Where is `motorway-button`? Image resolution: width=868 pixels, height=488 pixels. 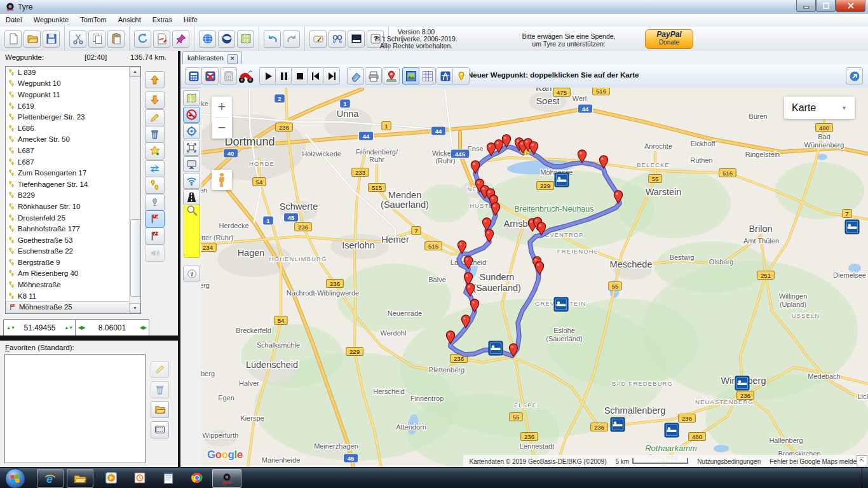 motorway-button is located at coordinates (445, 76).